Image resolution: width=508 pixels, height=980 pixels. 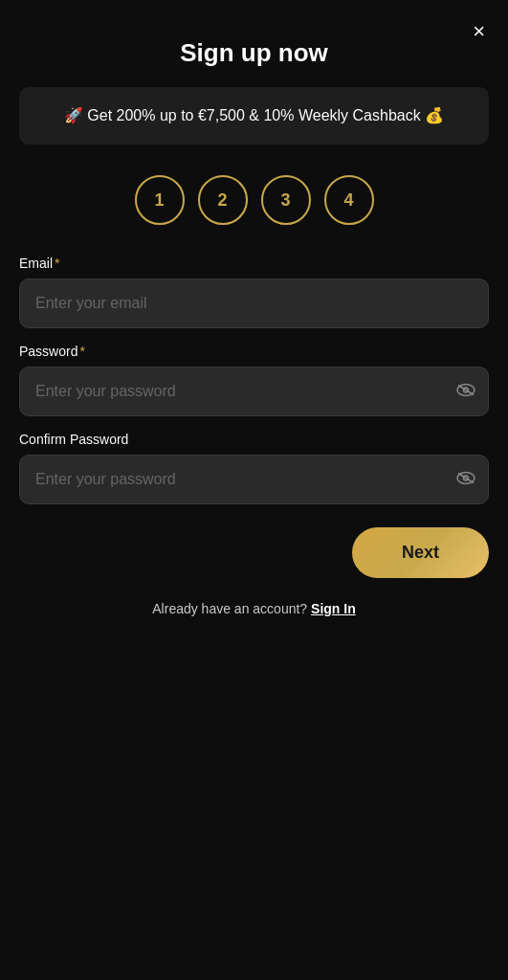 I want to click on step-4: 4, so click(x=349, y=200).